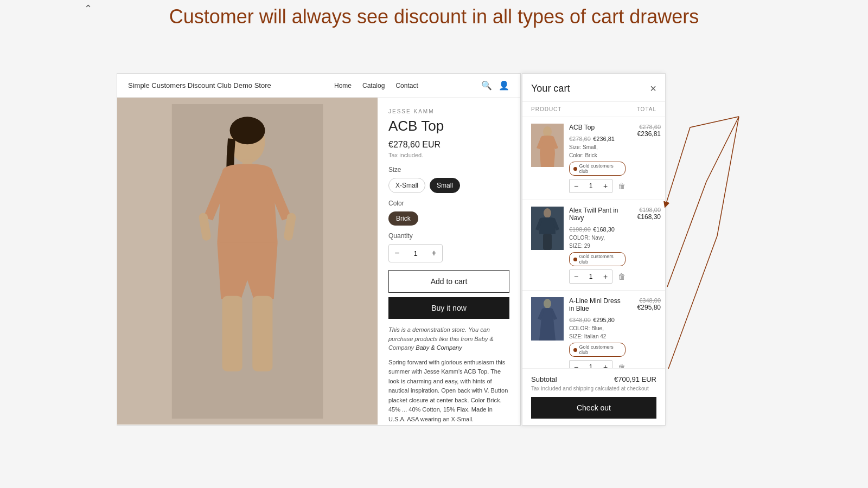 The image size is (868, 488). What do you see at coordinates (449, 391) in the screenshot?
I see `product-description: Spring forward with glorious enthusiasm …` at bounding box center [449, 391].